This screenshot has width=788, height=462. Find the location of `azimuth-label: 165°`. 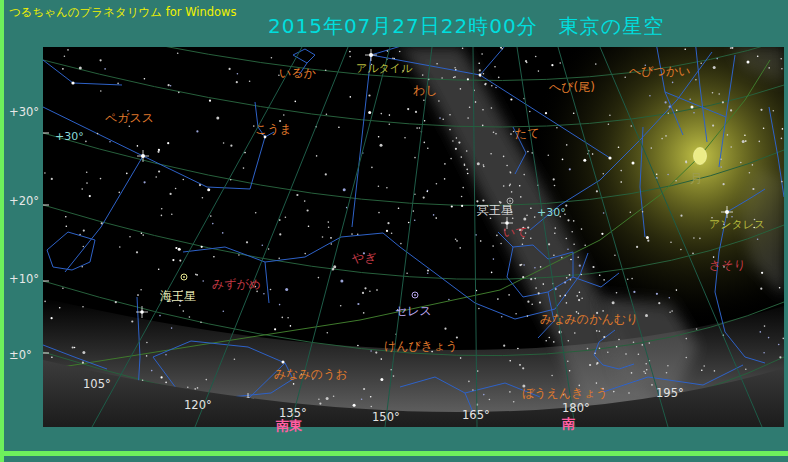

azimuth-label: 165° is located at coordinates (476, 415).